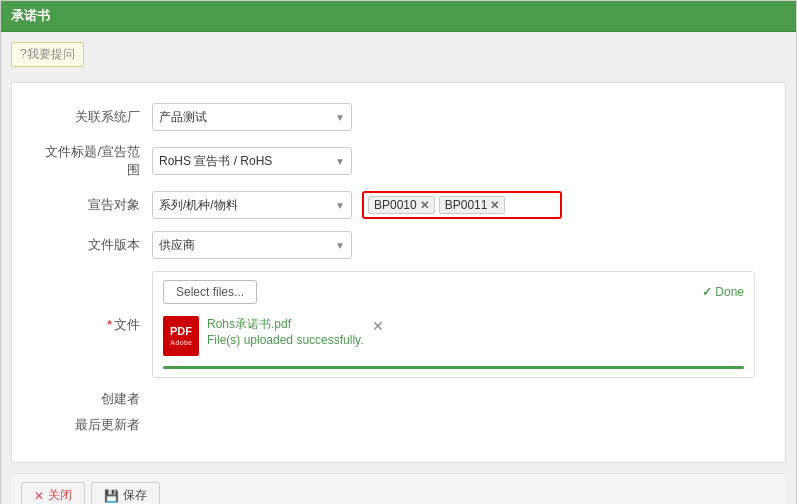  What do you see at coordinates (466, 205) in the screenshot?
I see `tag-bp0011-label: BP0011` at bounding box center [466, 205].